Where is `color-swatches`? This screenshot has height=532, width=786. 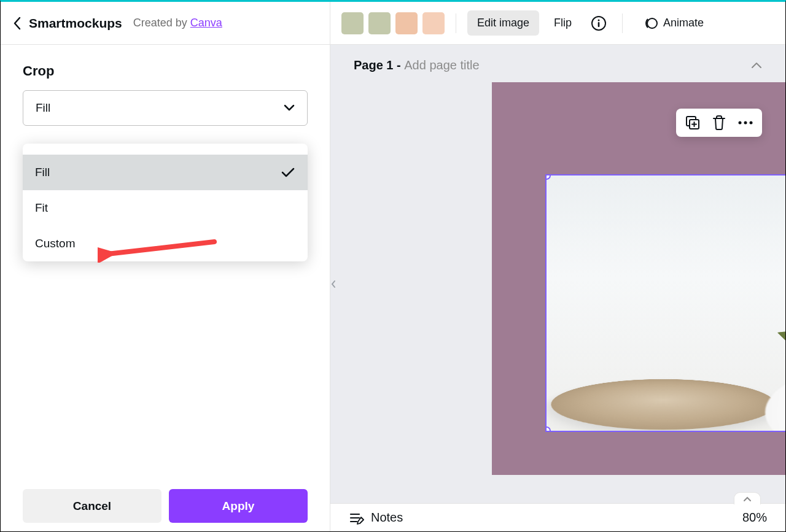 color-swatches is located at coordinates (393, 23).